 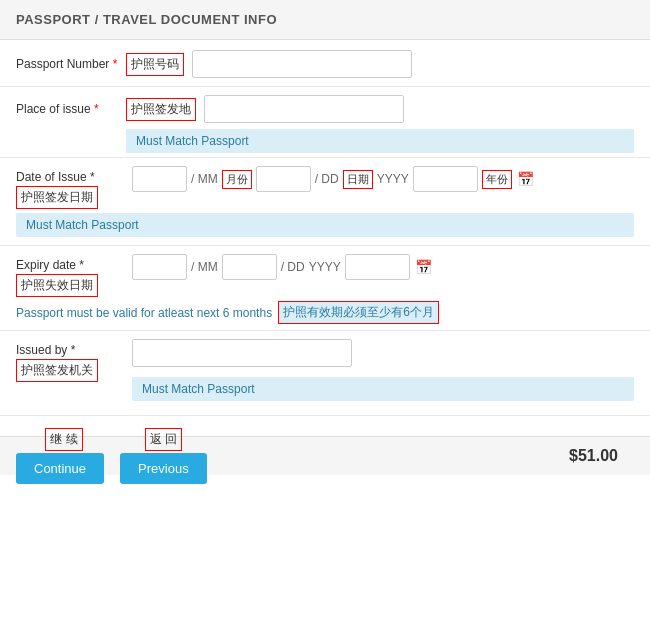 What do you see at coordinates (237, 180) in the screenshot?
I see `month-cn: 月份` at bounding box center [237, 180].